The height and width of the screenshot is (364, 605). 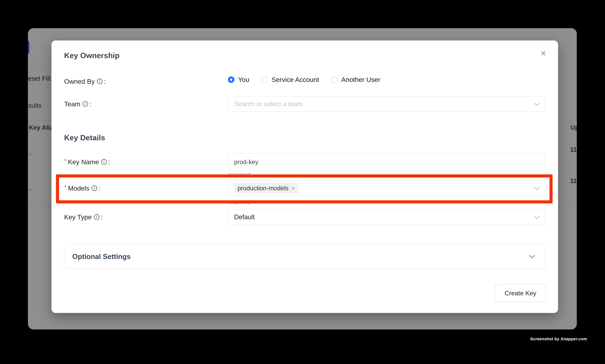 I want to click on models-row: * Models i : production-models ✕, so click(x=305, y=188).